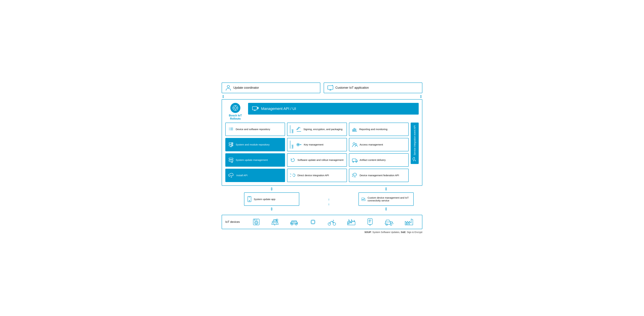 The height and width of the screenshot is (316, 644). Describe the element at coordinates (223, 97) in the screenshot. I see `arrow-left-top: ⇕` at that location.